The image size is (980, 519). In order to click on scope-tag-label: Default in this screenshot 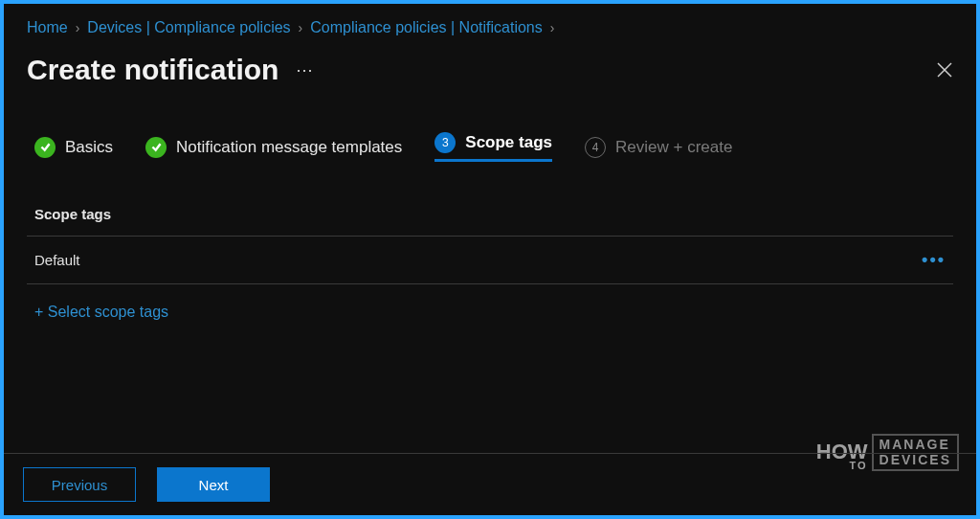, I will do `click(57, 260)`.